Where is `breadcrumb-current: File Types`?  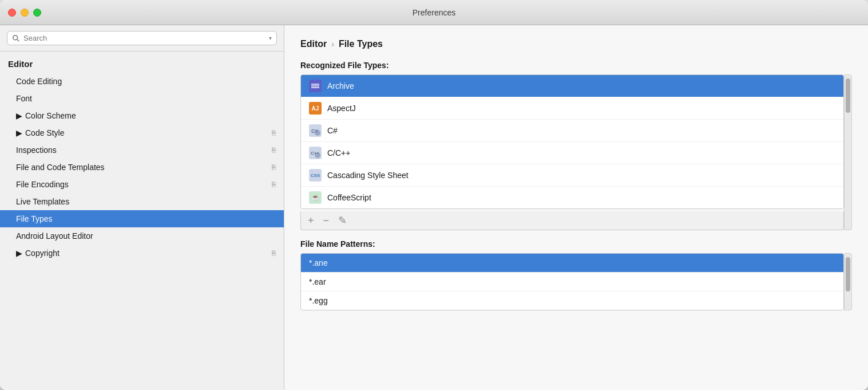 breadcrumb-current: File Types is located at coordinates (360, 44).